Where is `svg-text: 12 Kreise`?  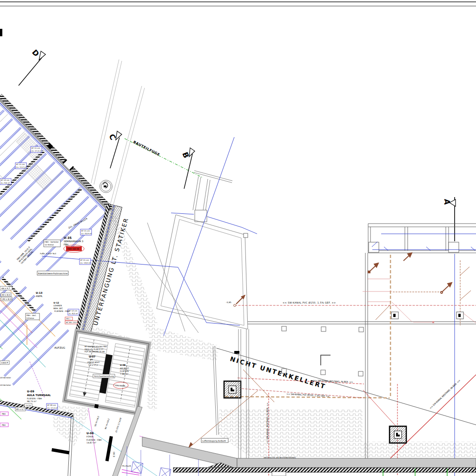
svg-text: 12 Kreise is located at coordinates (49, 245).